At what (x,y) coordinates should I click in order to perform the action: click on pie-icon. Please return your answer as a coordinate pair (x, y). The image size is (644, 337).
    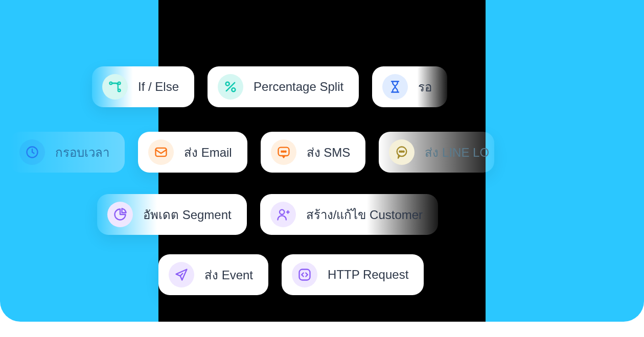
    Looking at the image, I should click on (120, 214).